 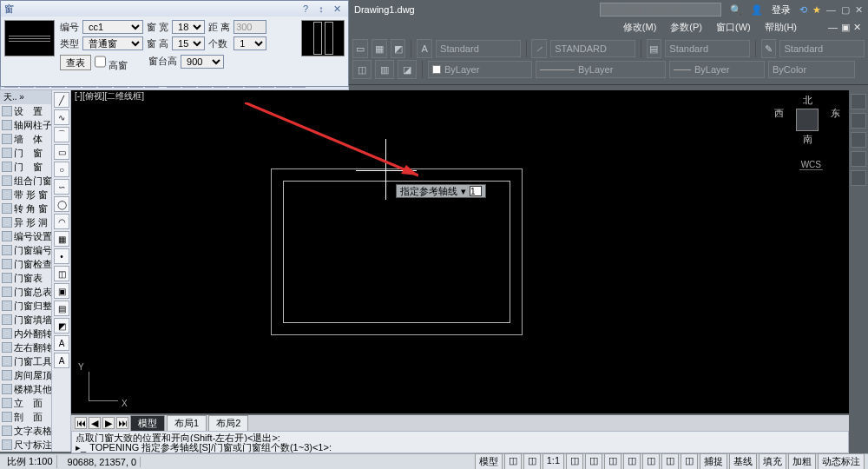 What do you see at coordinates (62, 308) in the screenshot?
I see `table-icon: ▤` at bounding box center [62, 308].